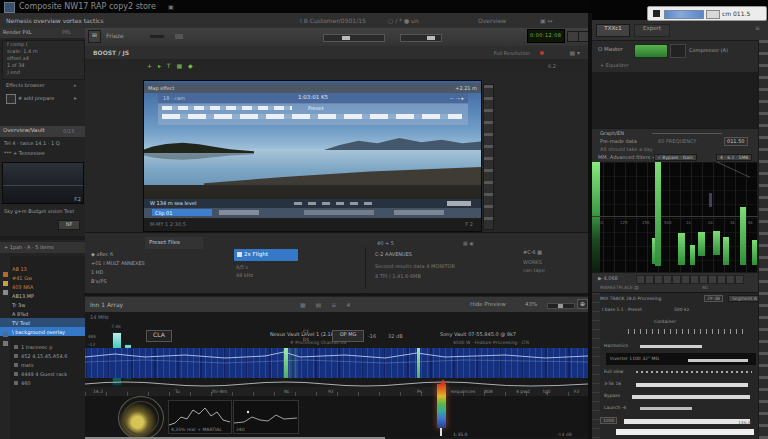 The width and height of the screenshot is (768, 439). I want to click on setting-label: Inverter 1100 32° MG, so click(634, 358).